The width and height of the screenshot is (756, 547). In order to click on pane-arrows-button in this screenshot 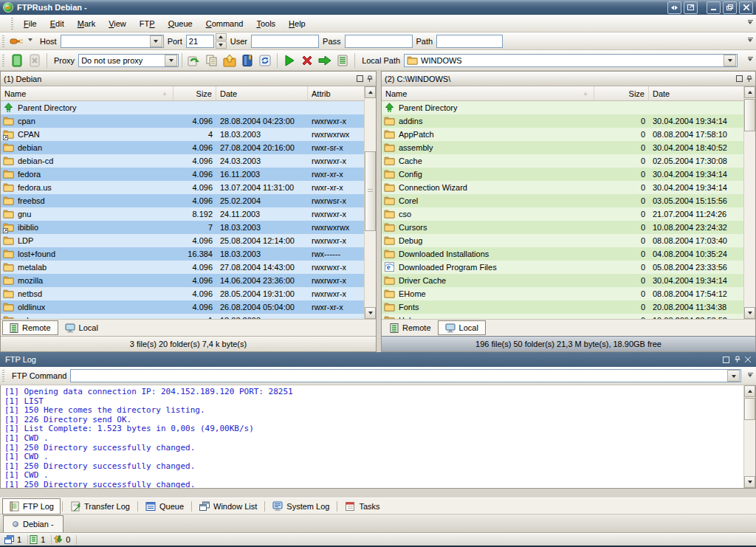, I will do `click(675, 7)`.